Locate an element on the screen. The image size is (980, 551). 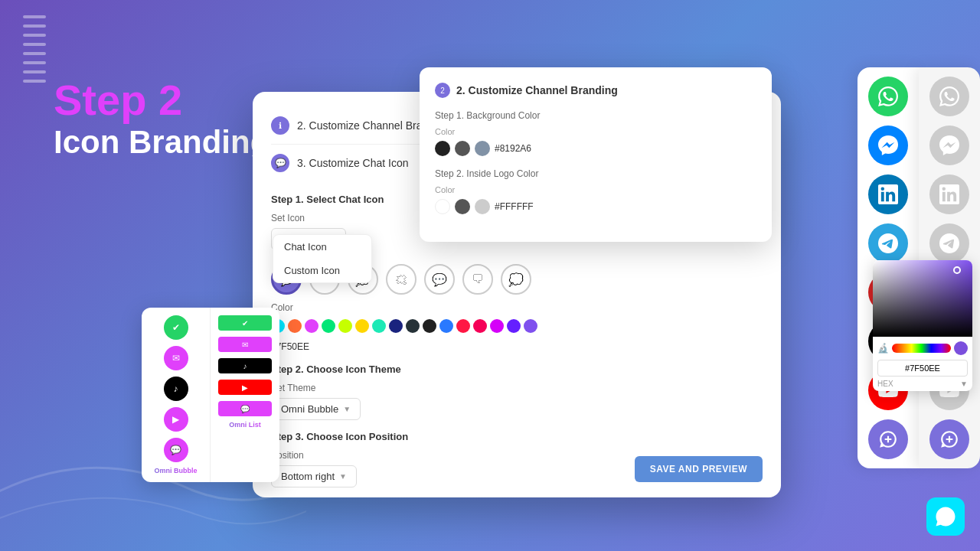
step3-title: Step 3. Choose Icon Position is located at coordinates (517, 436).